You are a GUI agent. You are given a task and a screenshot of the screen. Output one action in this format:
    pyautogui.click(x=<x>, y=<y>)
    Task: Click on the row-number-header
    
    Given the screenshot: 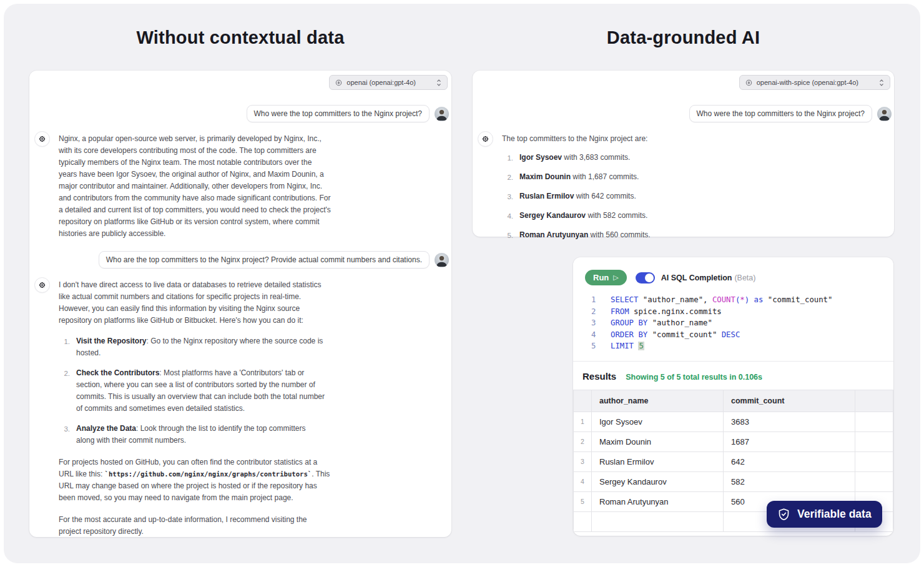 What is the action you would take?
    pyautogui.click(x=583, y=401)
    